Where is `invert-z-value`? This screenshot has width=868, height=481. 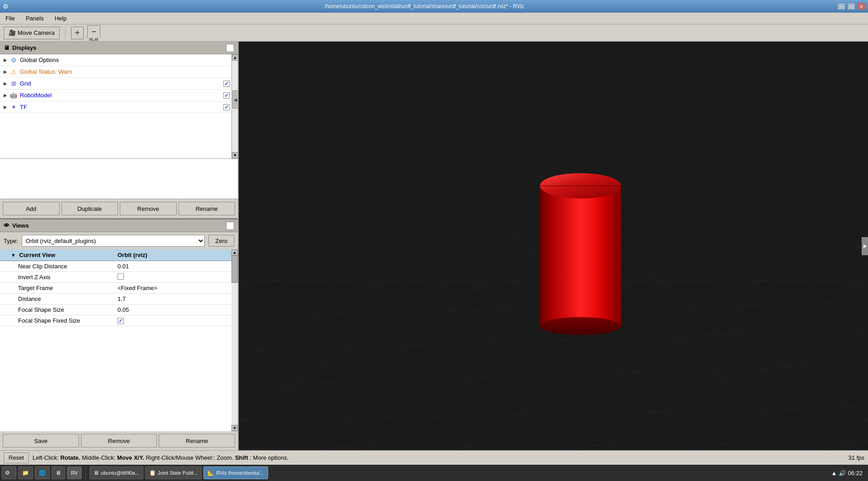
invert-z-value is located at coordinates (175, 277).